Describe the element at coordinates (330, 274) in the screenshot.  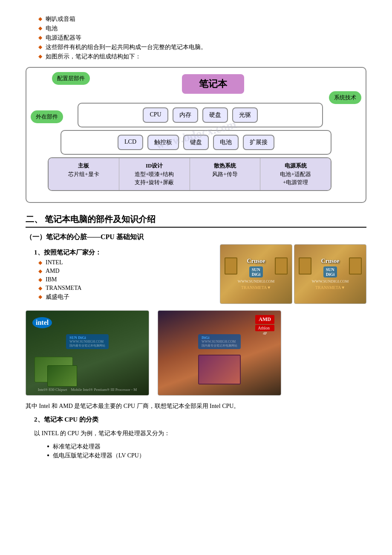
I see `crusoe-image-2: Crusoe SUNDiGi WWW.SUNDIGI.COM TRANSMETA…` at that location.